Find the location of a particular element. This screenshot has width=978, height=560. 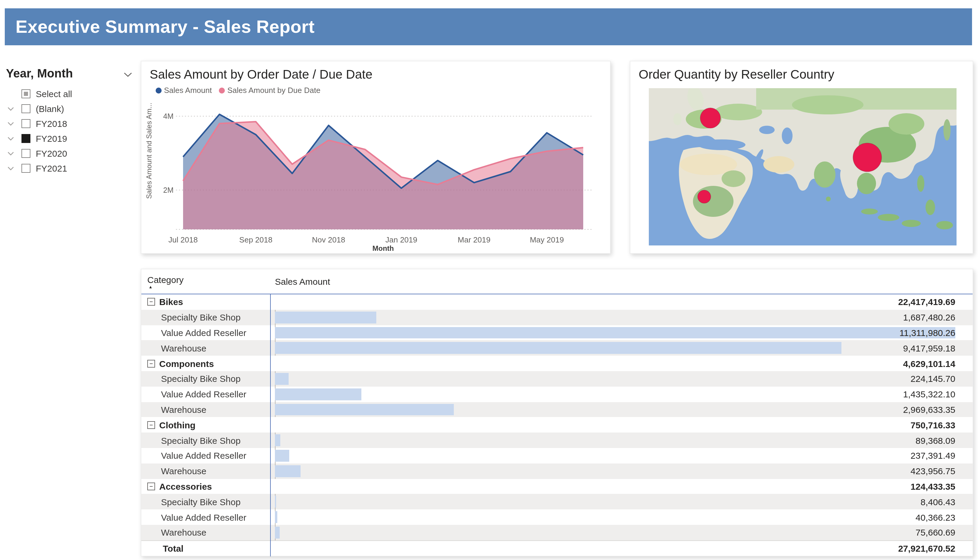

sales-amount-cell: 4,629,101.14 is located at coordinates (621, 363).